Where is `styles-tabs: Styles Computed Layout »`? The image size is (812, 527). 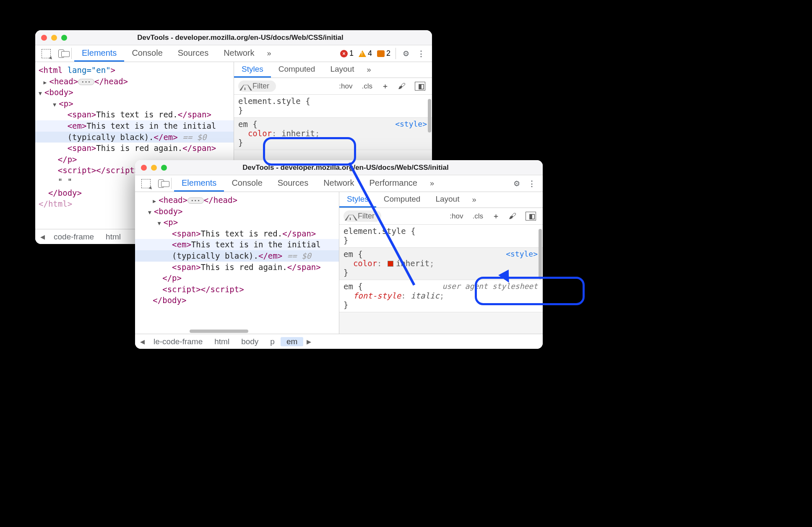
styles-tabs: Styles Computed Layout » is located at coordinates (333, 70).